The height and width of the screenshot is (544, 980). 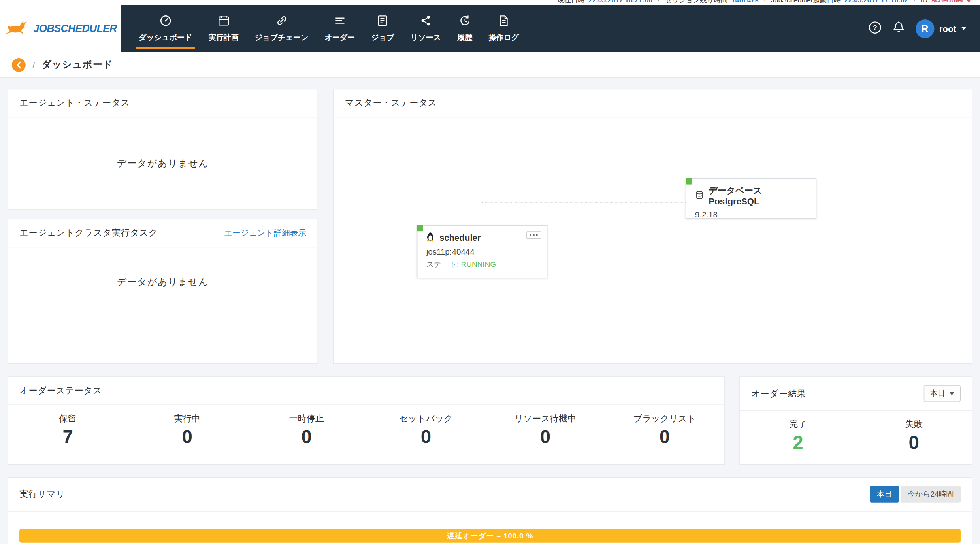 What do you see at coordinates (75, 28) in the screenshot?
I see `logo-text: JOBSCHEDULER` at bounding box center [75, 28].